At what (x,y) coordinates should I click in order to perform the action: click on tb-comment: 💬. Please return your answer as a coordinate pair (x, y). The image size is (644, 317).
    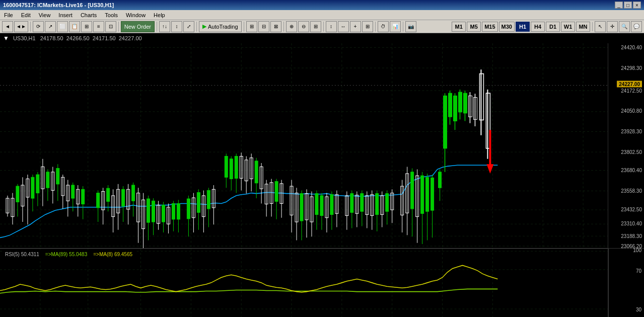
    Looking at the image, I should click on (636, 27).